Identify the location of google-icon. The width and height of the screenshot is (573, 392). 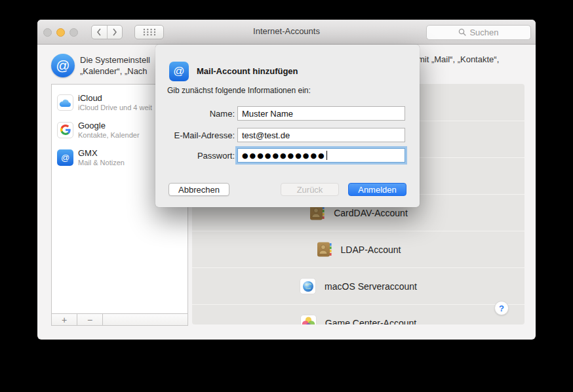
(66, 130).